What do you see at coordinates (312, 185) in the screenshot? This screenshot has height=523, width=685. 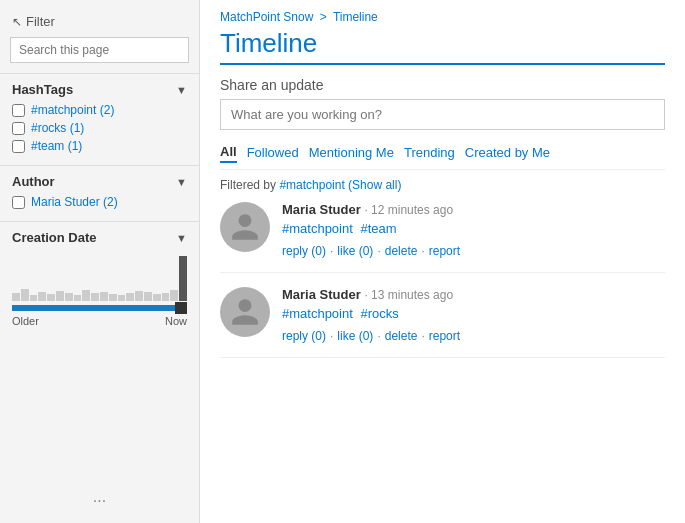 I see `filter-tag-link: #matchpoint` at bounding box center [312, 185].